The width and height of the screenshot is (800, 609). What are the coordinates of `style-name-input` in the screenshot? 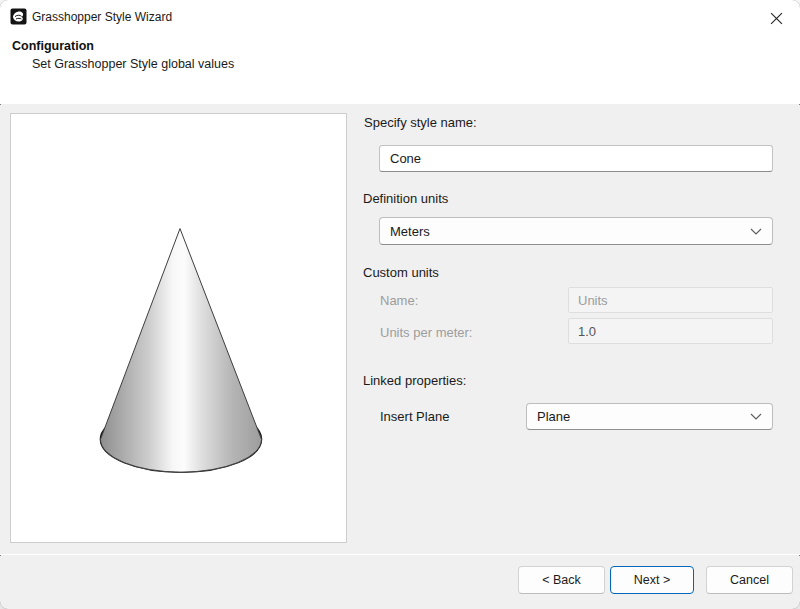 It's located at (576, 158).